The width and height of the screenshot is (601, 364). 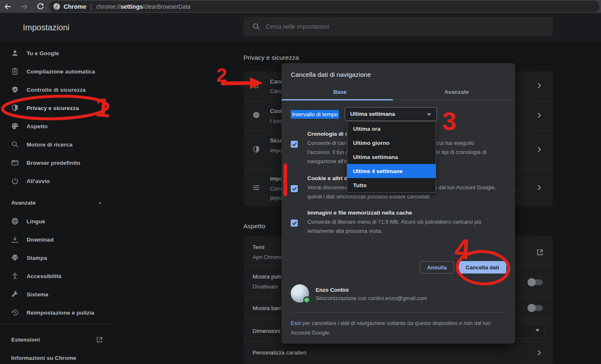 What do you see at coordinates (391, 157) in the screenshot?
I see `time-range-menu: Ultima ora Ultimo giorno Ultima settiman…` at bounding box center [391, 157].